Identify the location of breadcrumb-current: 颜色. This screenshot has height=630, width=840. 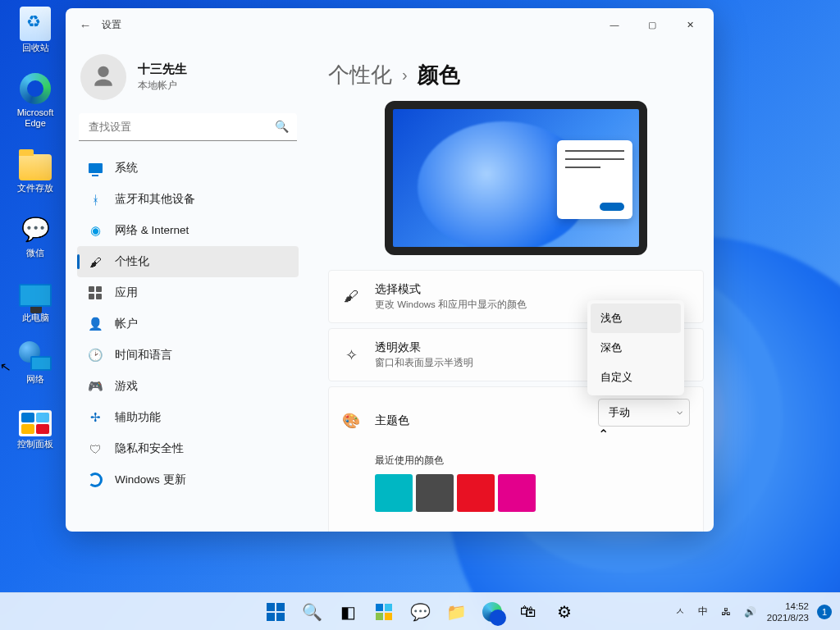
(439, 75).